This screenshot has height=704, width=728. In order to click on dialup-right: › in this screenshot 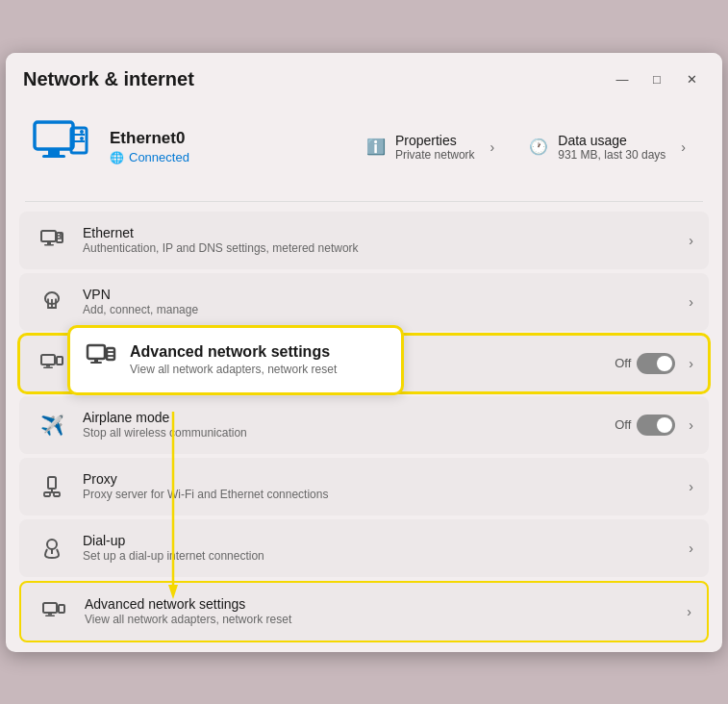, I will do `click(689, 548)`.